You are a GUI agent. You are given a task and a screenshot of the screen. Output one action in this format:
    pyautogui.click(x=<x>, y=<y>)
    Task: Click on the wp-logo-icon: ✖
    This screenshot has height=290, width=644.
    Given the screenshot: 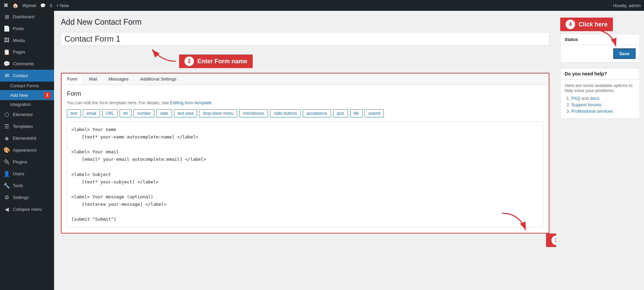 What is the action you would take?
    pyautogui.click(x=6, y=5)
    